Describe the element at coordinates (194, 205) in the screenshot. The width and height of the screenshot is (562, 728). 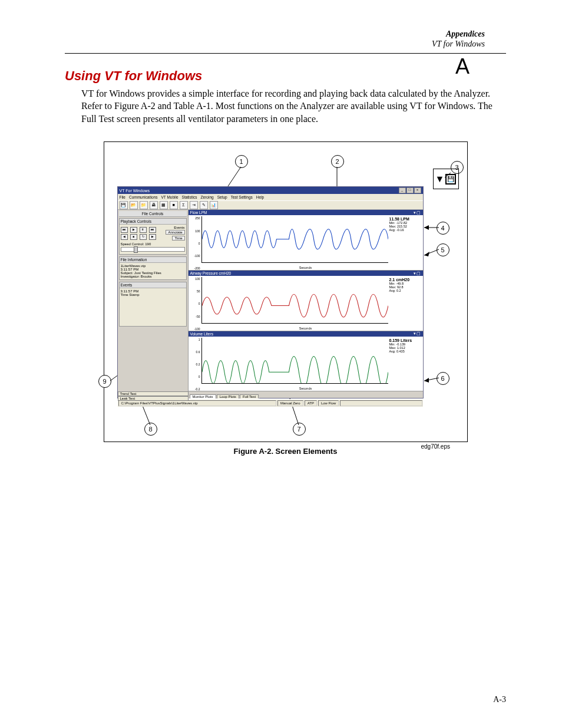
I see `end-icon: ⇥` at that location.